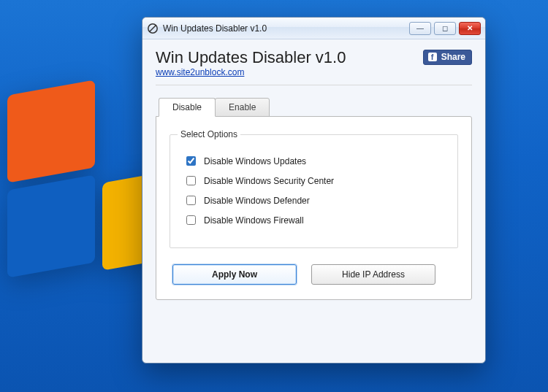 The image size is (548, 392). What do you see at coordinates (257, 201) in the screenshot?
I see `option-label: Disable Windows Defender` at bounding box center [257, 201].